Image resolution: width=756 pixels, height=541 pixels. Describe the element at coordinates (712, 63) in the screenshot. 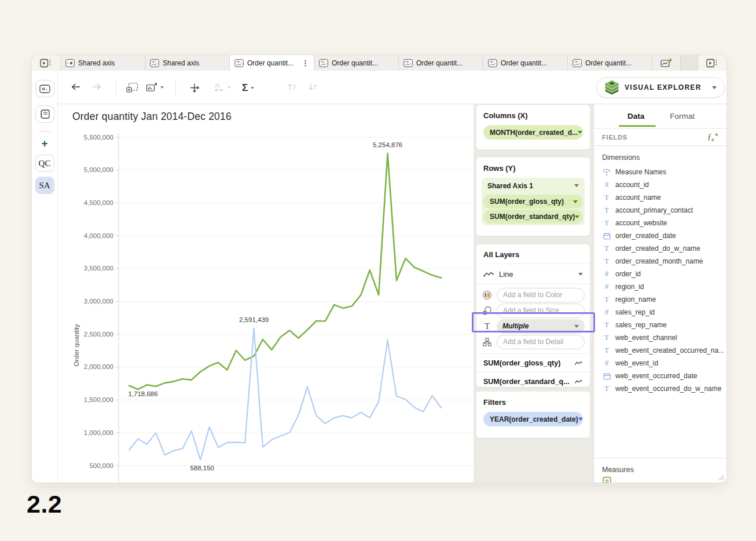

I see `expand-tab-panel-icon` at that location.